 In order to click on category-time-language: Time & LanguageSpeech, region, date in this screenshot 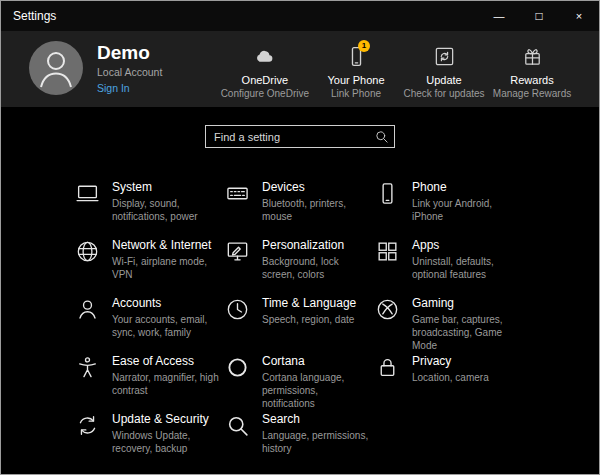, I will do `click(300, 318)`.